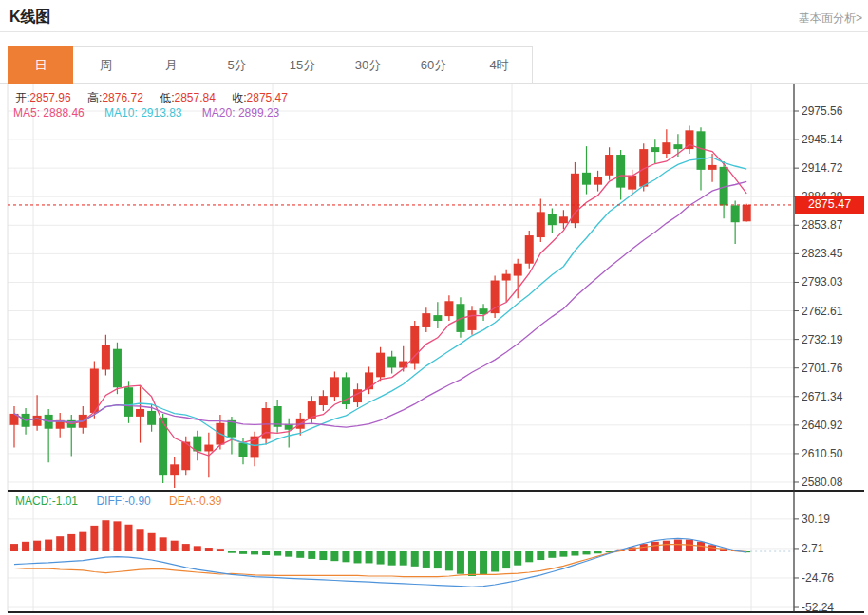 This screenshot has height=615, width=868. Describe the element at coordinates (196, 98) in the screenshot. I see `low-value: 2857.84` at that location.